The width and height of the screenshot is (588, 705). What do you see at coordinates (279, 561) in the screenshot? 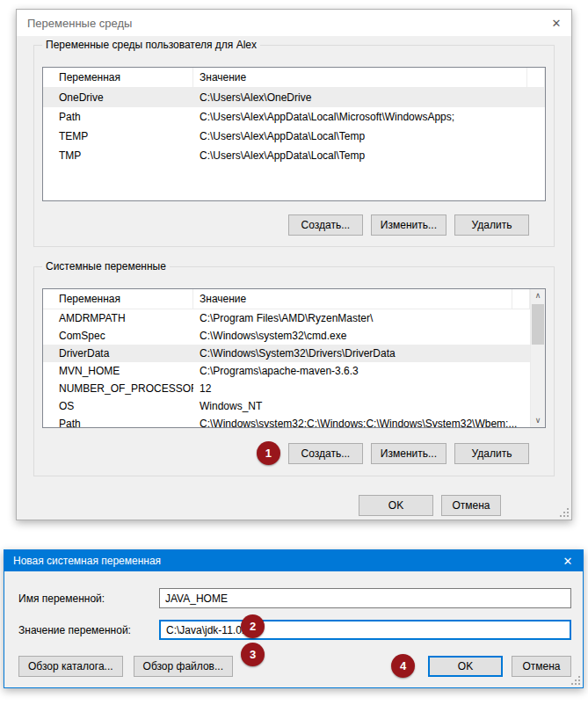
I see `dialog-title: Новая системная переменная` at bounding box center [279, 561].